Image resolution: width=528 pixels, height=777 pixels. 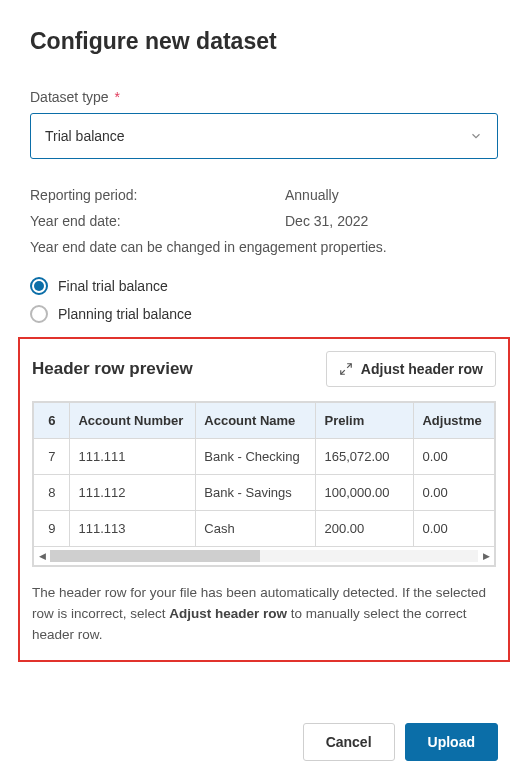 What do you see at coordinates (264, 42) in the screenshot?
I see `page-title: Configure new dataset` at bounding box center [264, 42].